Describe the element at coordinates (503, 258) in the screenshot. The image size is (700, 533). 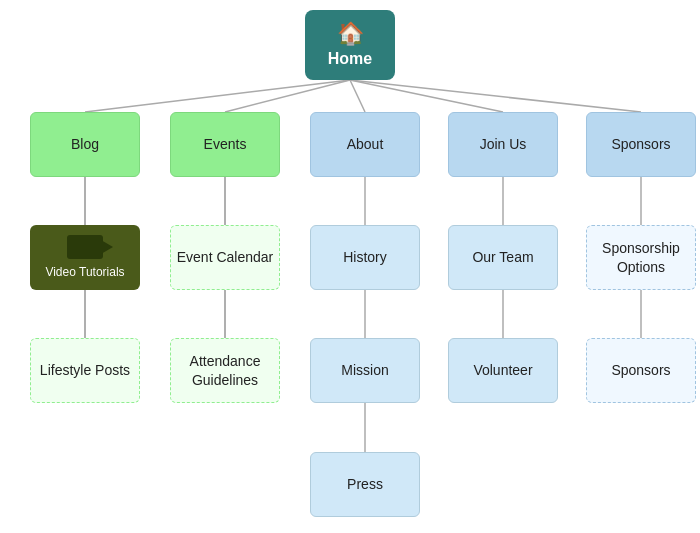
I see `our-team-node: Our Team` at that location.